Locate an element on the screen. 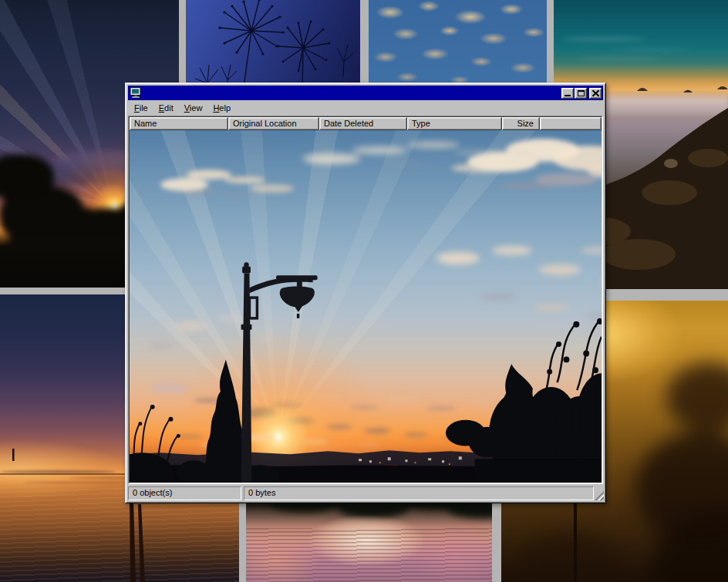  column-header-date-deleted: Date Deleted is located at coordinates (363, 123).